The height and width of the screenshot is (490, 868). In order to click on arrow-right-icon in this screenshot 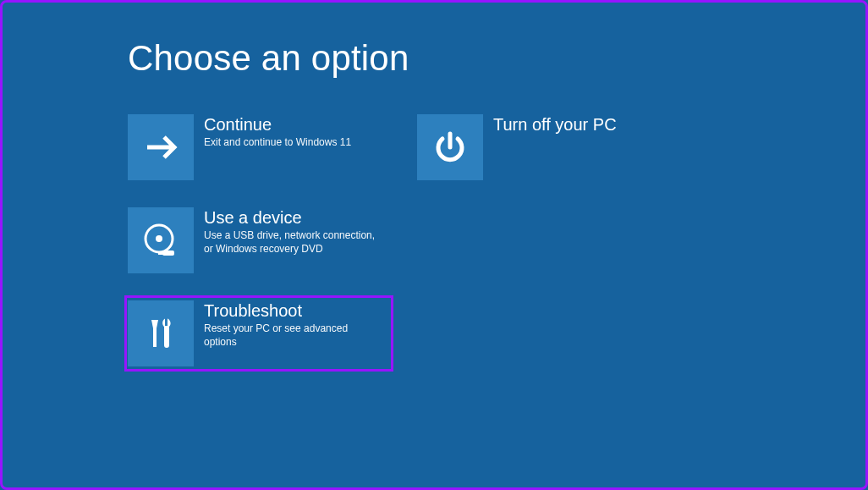, I will do `click(161, 147)`.